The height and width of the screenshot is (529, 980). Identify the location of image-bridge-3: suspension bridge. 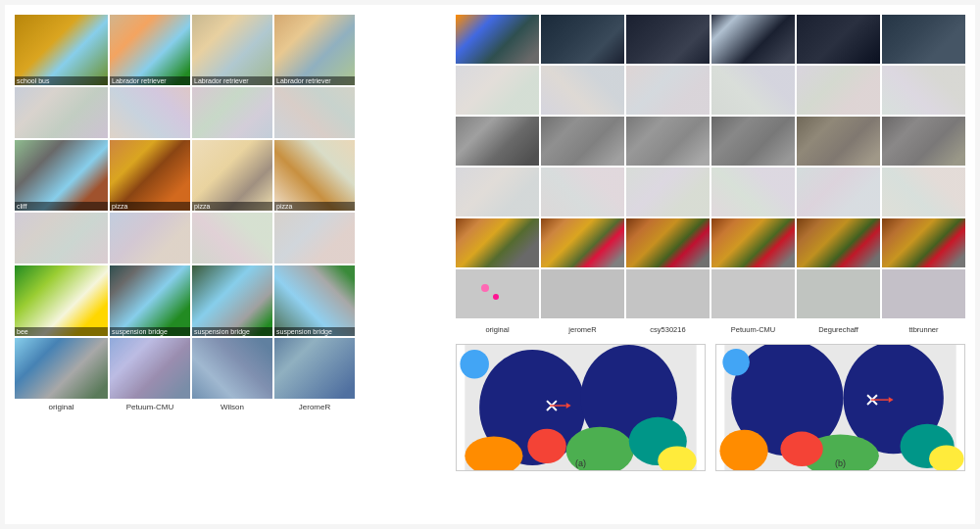
(315, 301).